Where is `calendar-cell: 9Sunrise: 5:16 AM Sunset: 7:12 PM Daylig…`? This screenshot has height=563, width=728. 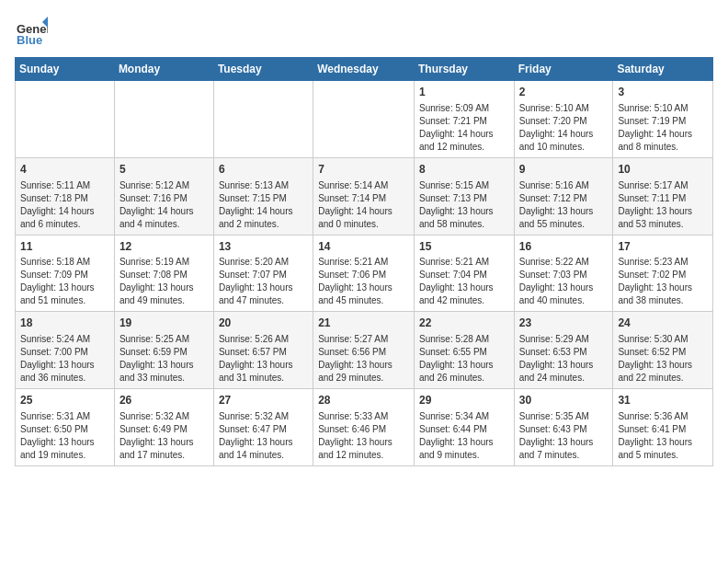 calendar-cell: 9Sunrise: 5:16 AM Sunset: 7:12 PM Daylig… is located at coordinates (563, 196).